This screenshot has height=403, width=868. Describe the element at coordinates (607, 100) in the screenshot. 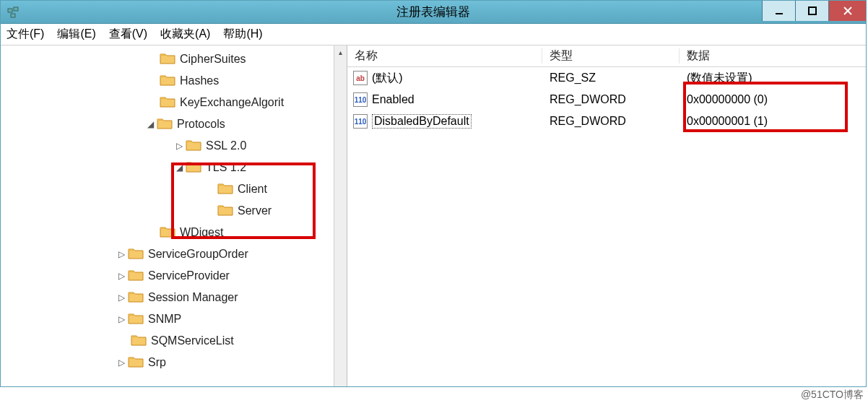

I see `value-row: 110EnabledREG_DWORD0x00000000 (0)` at that location.